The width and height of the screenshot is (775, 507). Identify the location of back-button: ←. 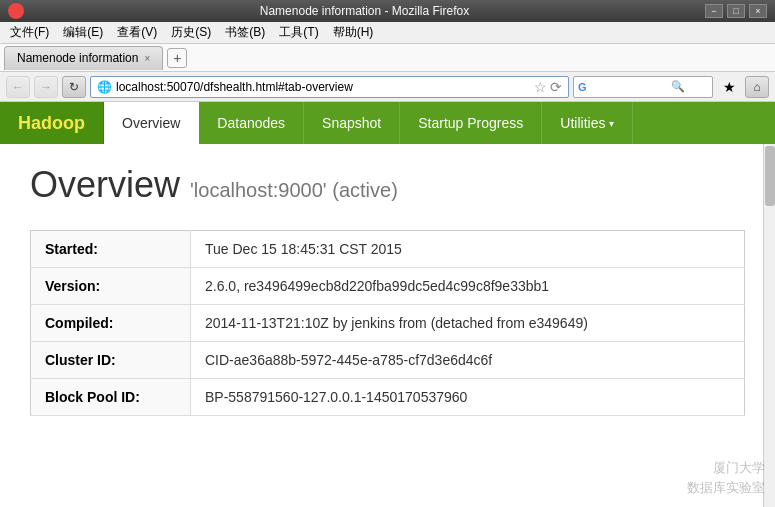
(18, 87).